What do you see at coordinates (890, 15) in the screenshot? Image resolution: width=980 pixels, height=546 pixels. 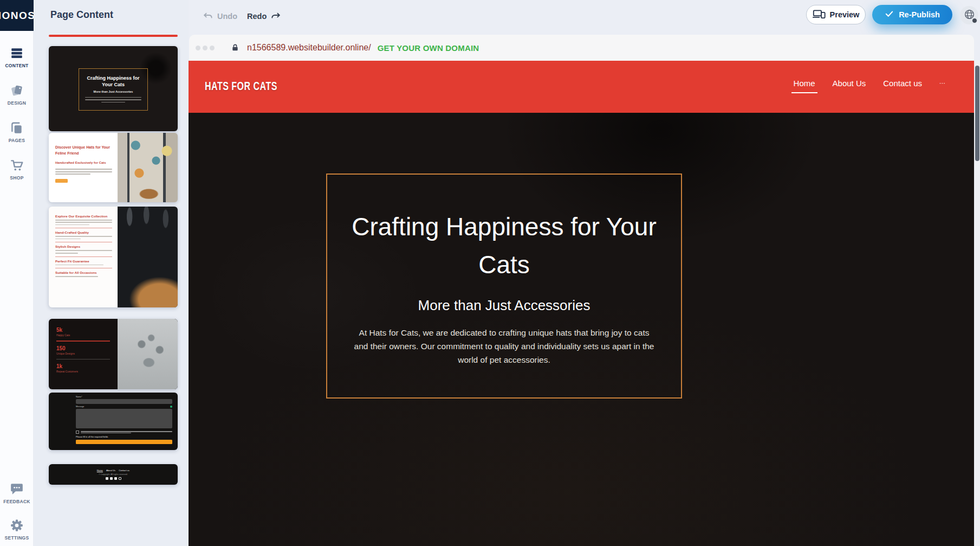 I see `check-icon` at bounding box center [890, 15].